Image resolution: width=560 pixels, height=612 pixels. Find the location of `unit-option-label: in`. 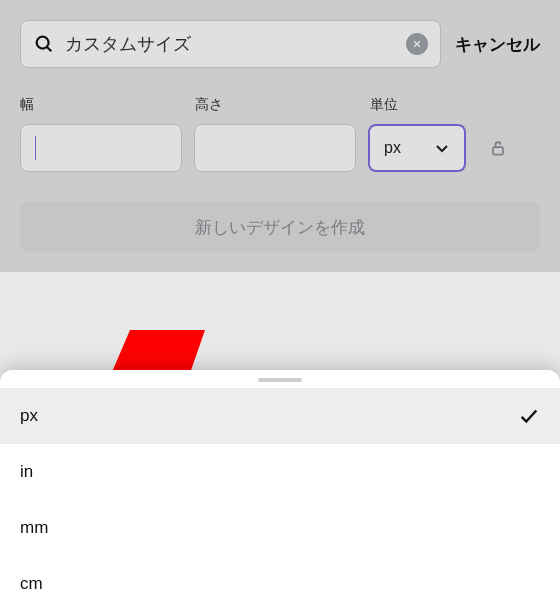

unit-option-label: in is located at coordinates (26, 472).